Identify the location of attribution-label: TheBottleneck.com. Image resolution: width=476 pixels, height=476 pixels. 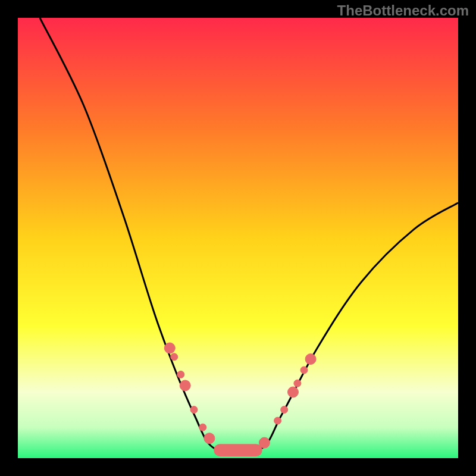
(403, 11).